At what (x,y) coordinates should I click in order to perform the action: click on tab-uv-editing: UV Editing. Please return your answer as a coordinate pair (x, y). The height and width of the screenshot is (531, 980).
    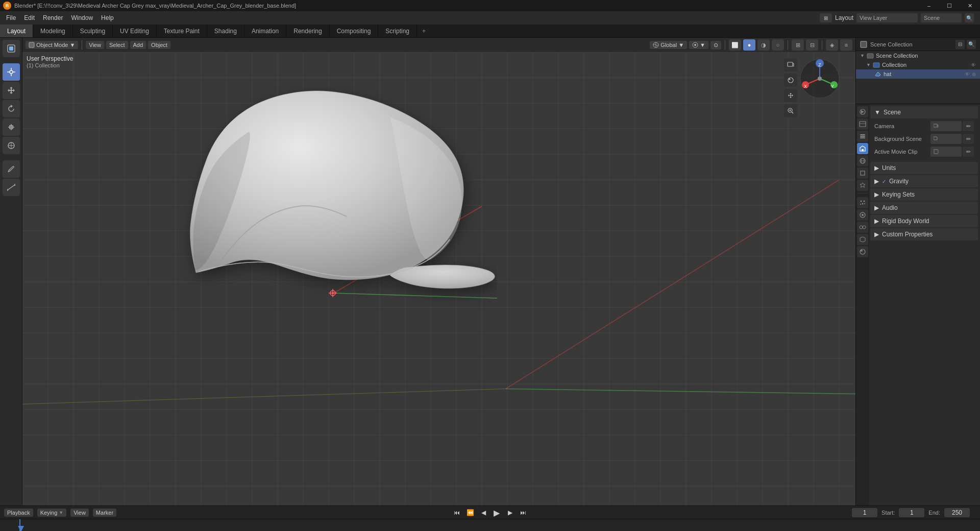
    Looking at the image, I should click on (135, 31).